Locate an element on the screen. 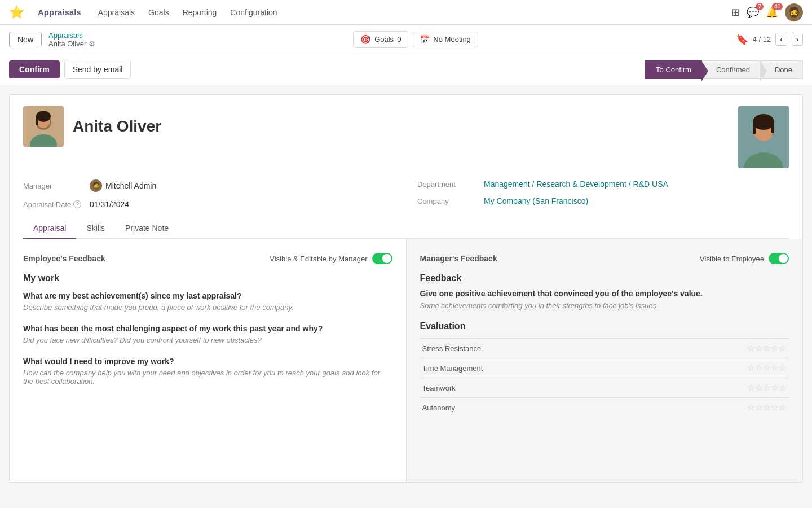  app-logo-icon: ⭐ is located at coordinates (17, 12).